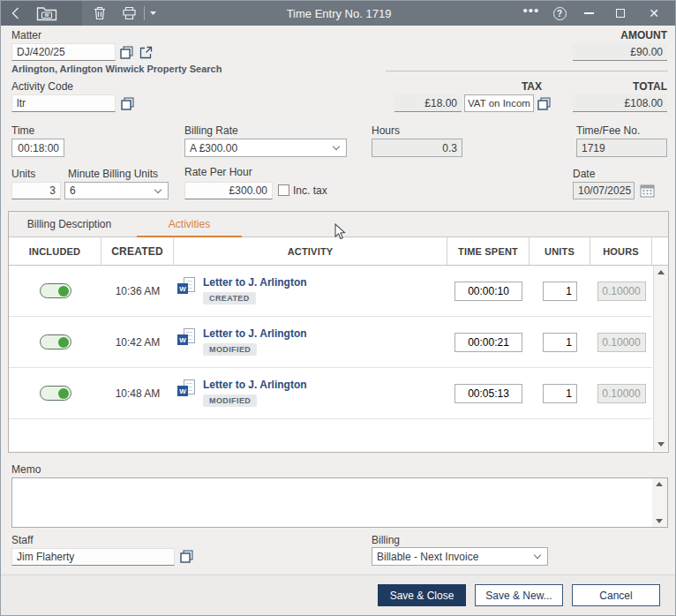 This screenshot has width=676, height=616. Describe the element at coordinates (608, 131) in the screenshot. I see `time-fee-no-label: Time/Fee No.` at that location.